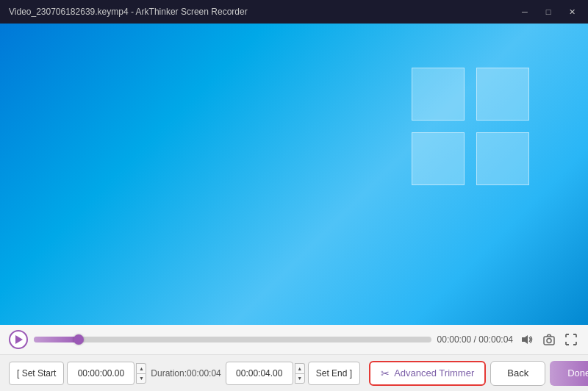  I want to click on set-end-button: Set End ], so click(334, 373).